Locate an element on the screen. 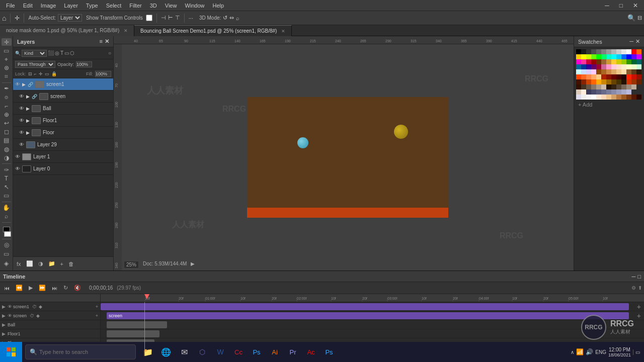 The image size is (644, 362). layer-vis-screen1: 👁 is located at coordinates (18, 84).